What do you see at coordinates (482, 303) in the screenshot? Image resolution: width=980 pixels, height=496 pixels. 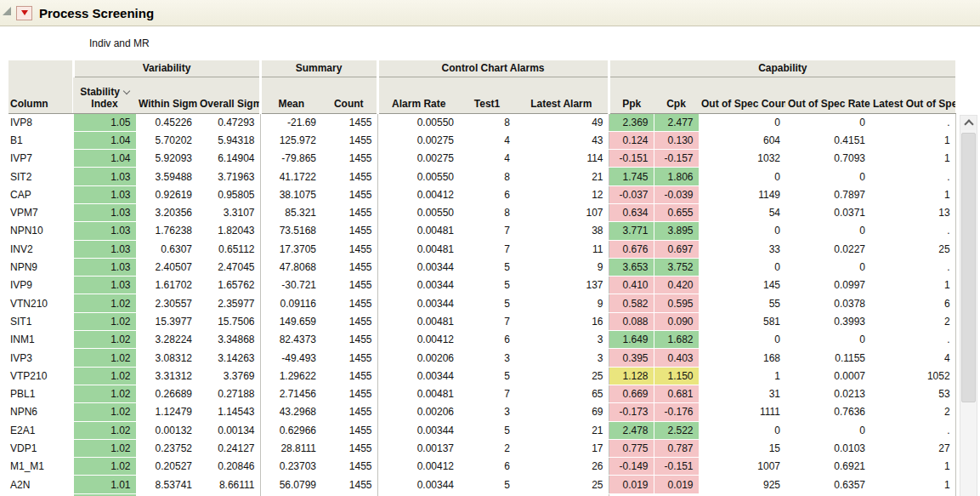 I see `table-row: VTN2101.022.305572.359770.0911614550.003…` at bounding box center [482, 303].